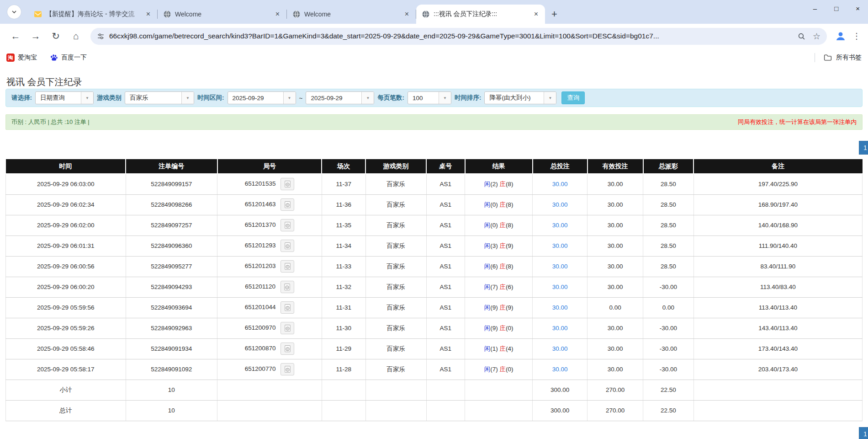 The image size is (868, 439). What do you see at coordinates (510, 225) in the screenshot?
I see `result-banker-score: (8)` at bounding box center [510, 225].